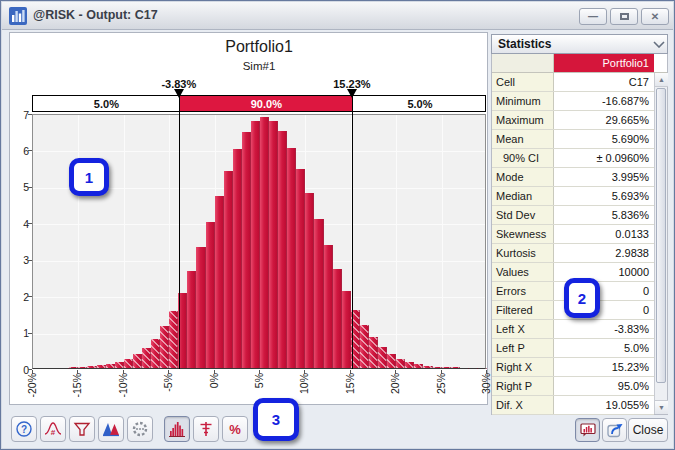 This screenshot has height=450, width=675. Describe the element at coordinates (20, 115) in the screenshot. I see `y-axis-label: 7` at that location.